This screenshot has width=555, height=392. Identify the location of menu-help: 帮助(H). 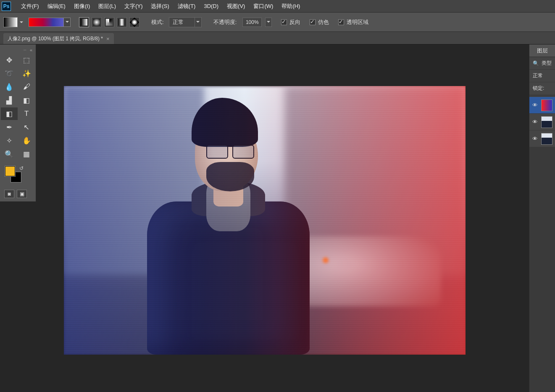
(291, 6).